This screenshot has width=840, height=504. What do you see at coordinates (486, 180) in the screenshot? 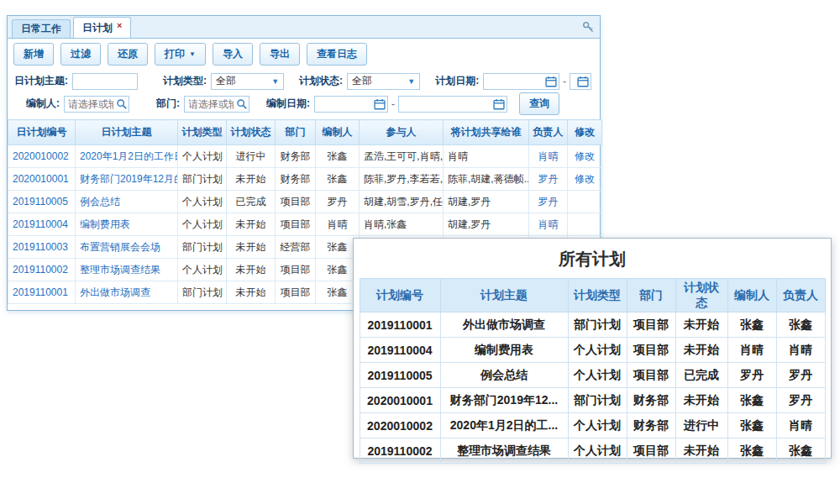
I see `table-cell: 陈菲,胡建,蒋德帧...` at bounding box center [486, 180].